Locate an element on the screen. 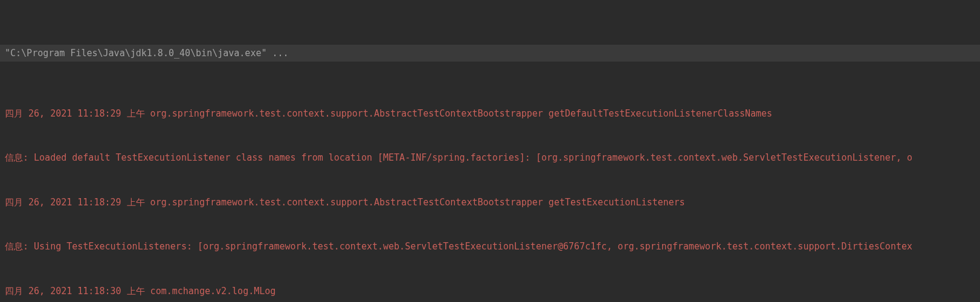 This screenshot has width=980, height=302. command-text: "C:\Program Files\Java\jdk1.8.0_40\bin\j… is located at coordinates (147, 53).